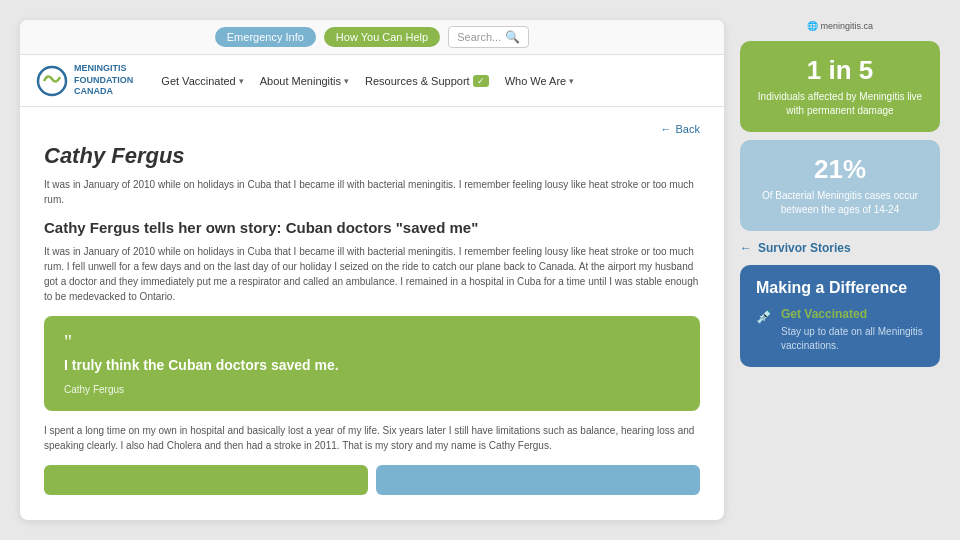  I want to click on survivor-stories-label: Survivor Stories, so click(804, 248).